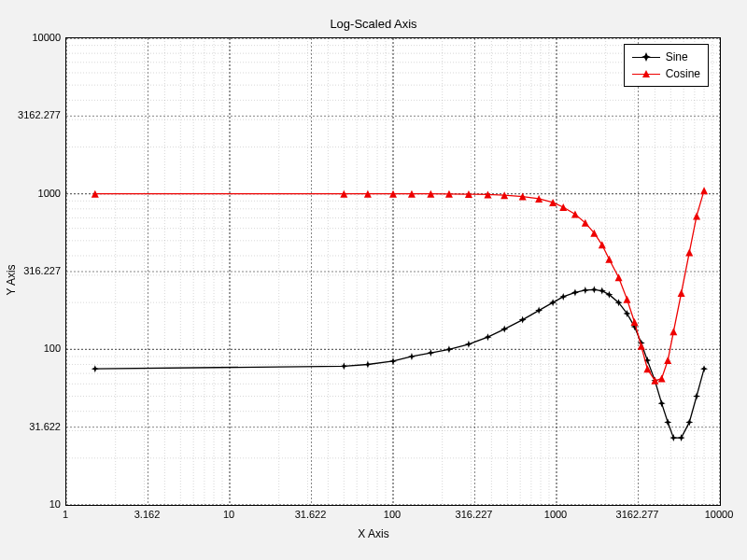 This screenshot has height=560, width=747. What do you see at coordinates (646, 57) in the screenshot?
I see `legend-swatch-sine` at bounding box center [646, 57].